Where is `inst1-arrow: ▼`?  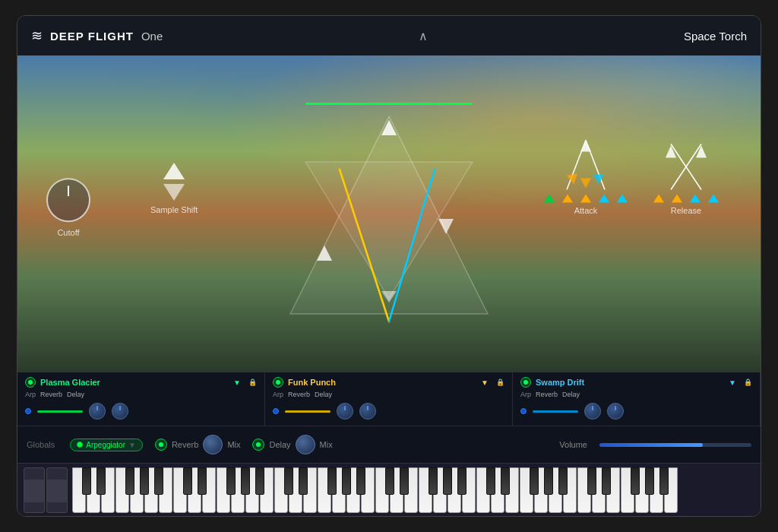 inst1-arrow: ▼ is located at coordinates (237, 383).